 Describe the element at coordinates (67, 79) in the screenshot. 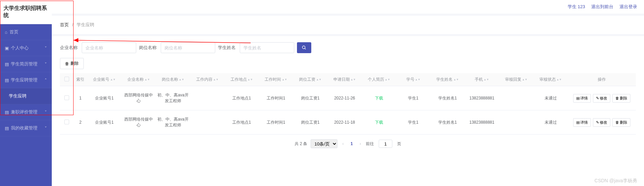

I see `select-all-checkbox` at that location.